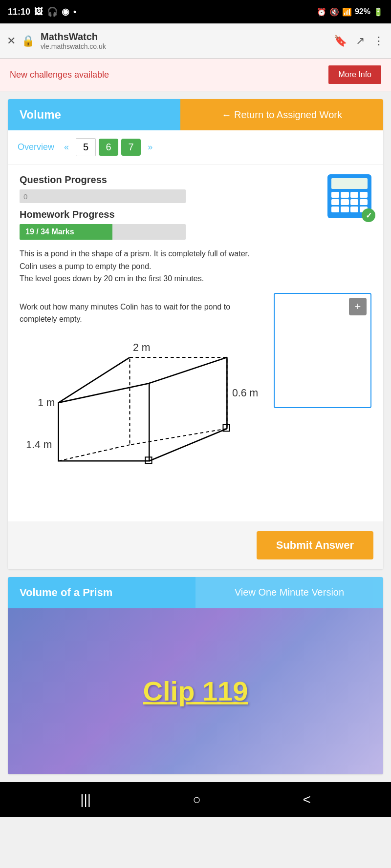 The height and width of the screenshot is (868, 391). Describe the element at coordinates (39, 444) in the screenshot. I see `dim-14m: 1.4 m` at that location.